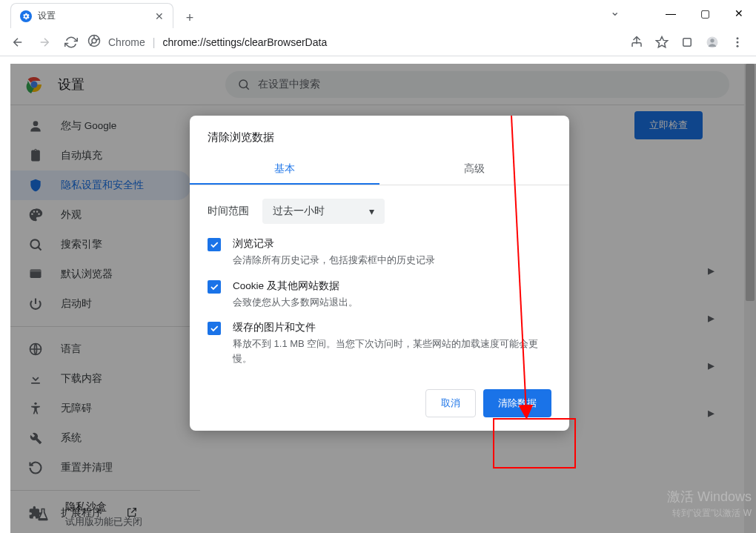 The width and height of the screenshot is (756, 533). What do you see at coordinates (228, 211) in the screenshot?
I see `time-range-label: 时间范围` at bounding box center [228, 211].